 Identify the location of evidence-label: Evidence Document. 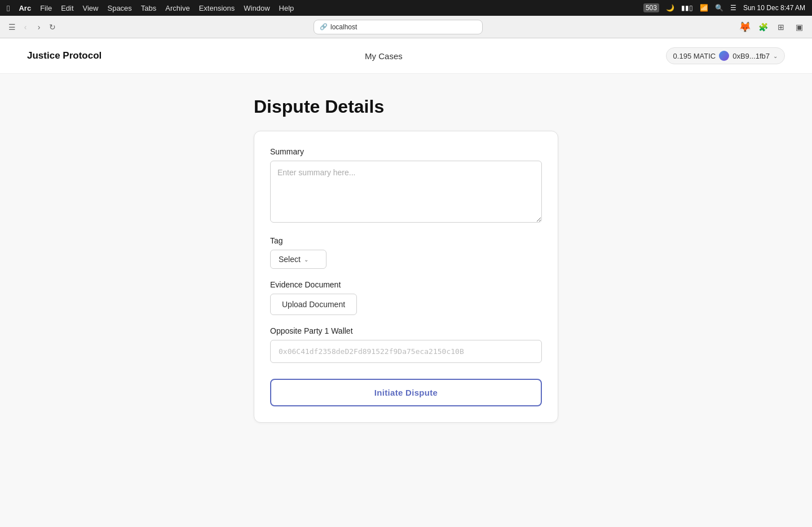
(406, 285).